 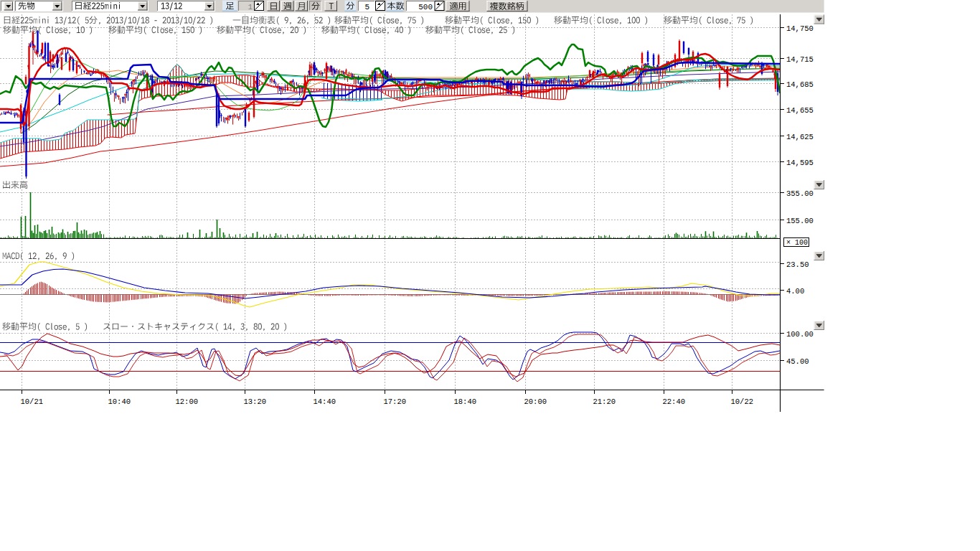 I want to click on svg-text: × 100, so click(x=797, y=242).